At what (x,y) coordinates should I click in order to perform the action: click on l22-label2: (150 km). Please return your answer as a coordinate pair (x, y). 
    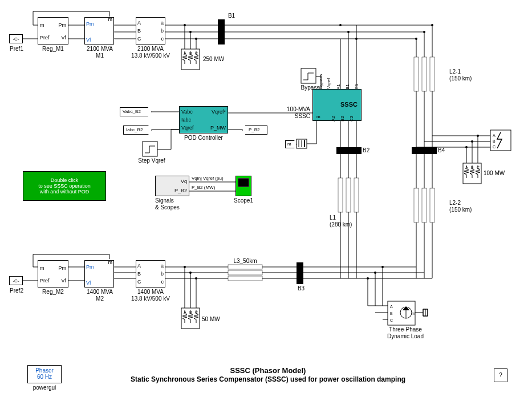
    Looking at the image, I should click on (466, 210).